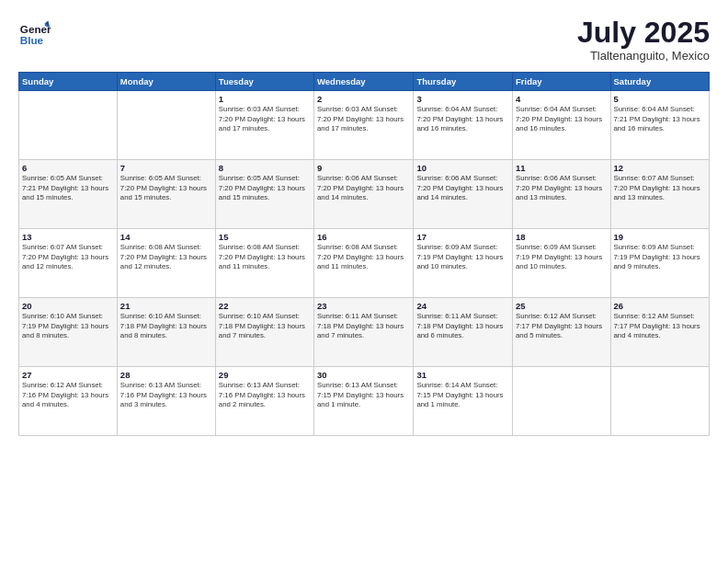  What do you see at coordinates (265, 375) in the screenshot?
I see `day-number: 29` at bounding box center [265, 375].